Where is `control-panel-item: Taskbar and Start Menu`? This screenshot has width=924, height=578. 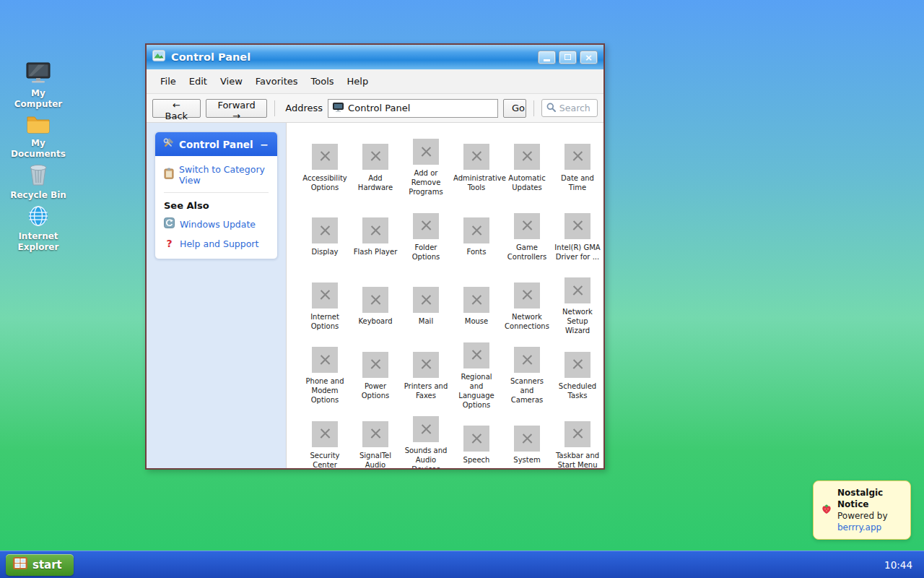 control-panel-item: Taskbar and Start Menu is located at coordinates (578, 439).